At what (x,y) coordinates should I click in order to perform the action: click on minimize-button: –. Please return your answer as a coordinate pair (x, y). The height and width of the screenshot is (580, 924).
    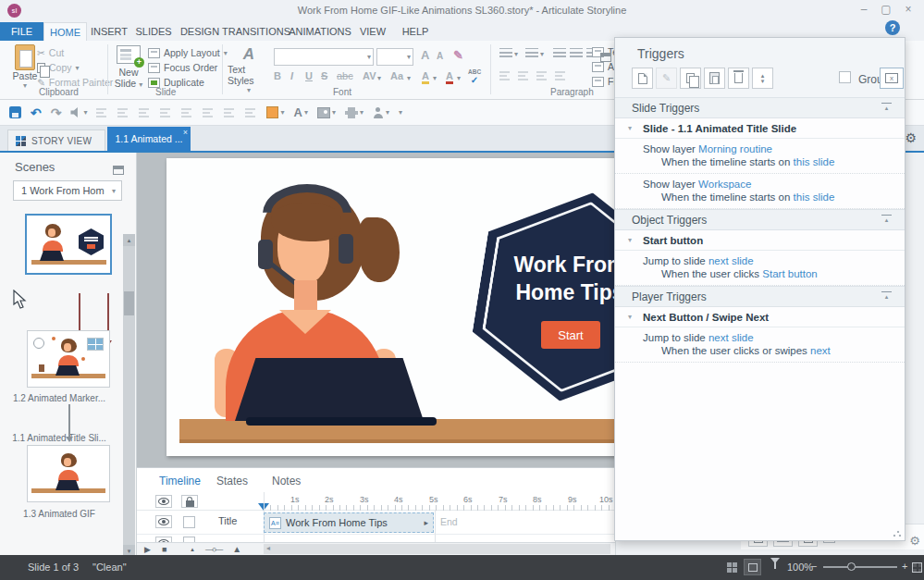
    Looking at the image, I should click on (864, 9).